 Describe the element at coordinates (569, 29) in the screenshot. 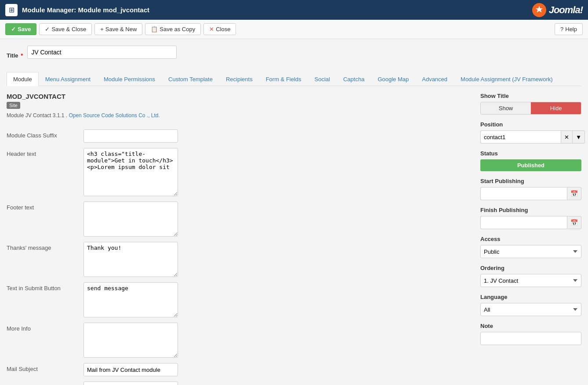

I see `help-button: ? Help` at that location.